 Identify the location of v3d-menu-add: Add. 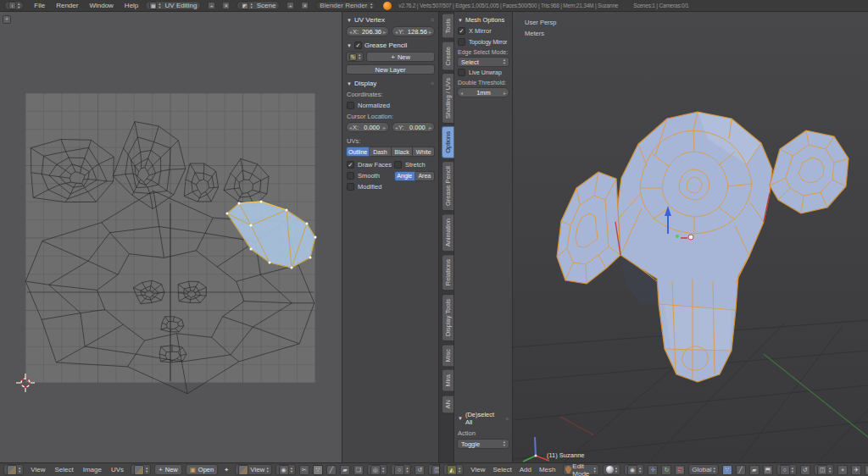
(526, 469).